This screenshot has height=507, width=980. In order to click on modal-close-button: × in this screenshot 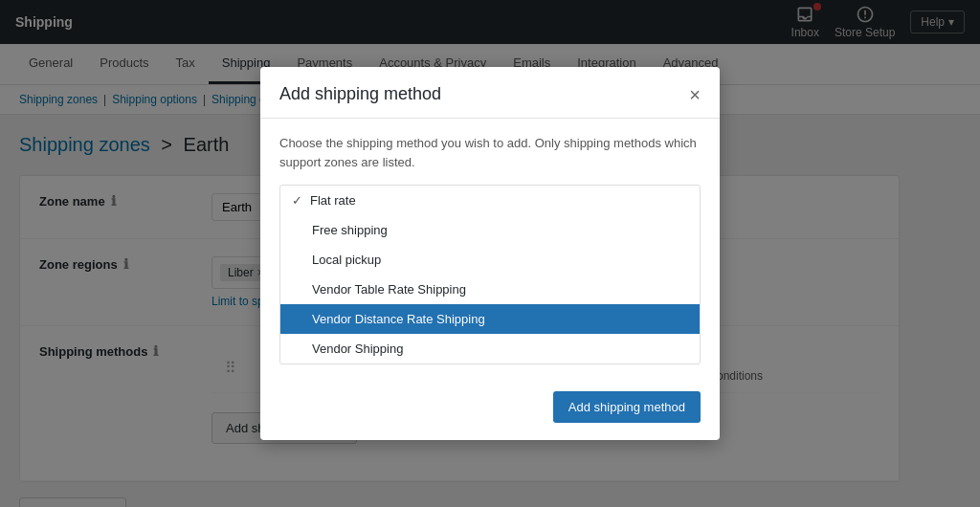, I will do `click(695, 95)`.